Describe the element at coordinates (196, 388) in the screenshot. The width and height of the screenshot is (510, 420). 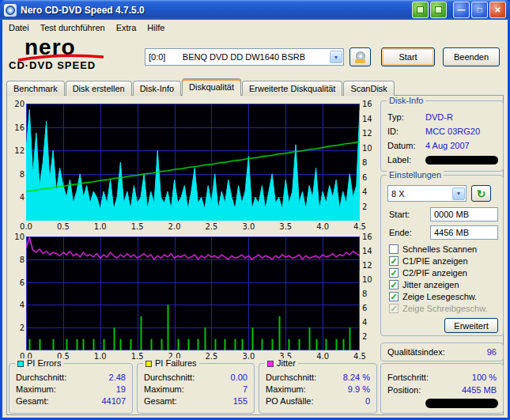
I see `stats-group-pi-failures: PI FailuresDurchschnitt:0.00Maximum:7Ges…` at that location.